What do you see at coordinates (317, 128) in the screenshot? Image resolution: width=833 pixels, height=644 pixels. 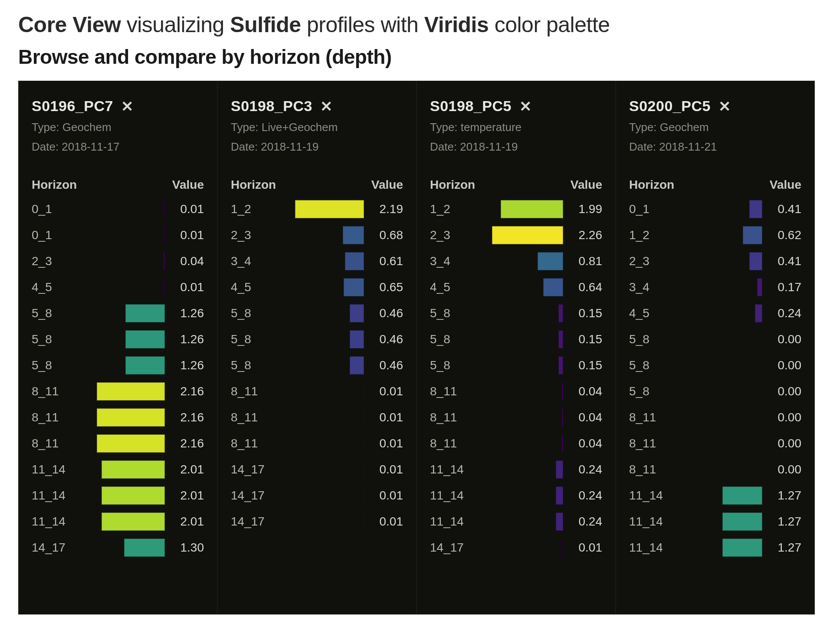 I see `core-type: Type: Live+Geochem` at bounding box center [317, 128].